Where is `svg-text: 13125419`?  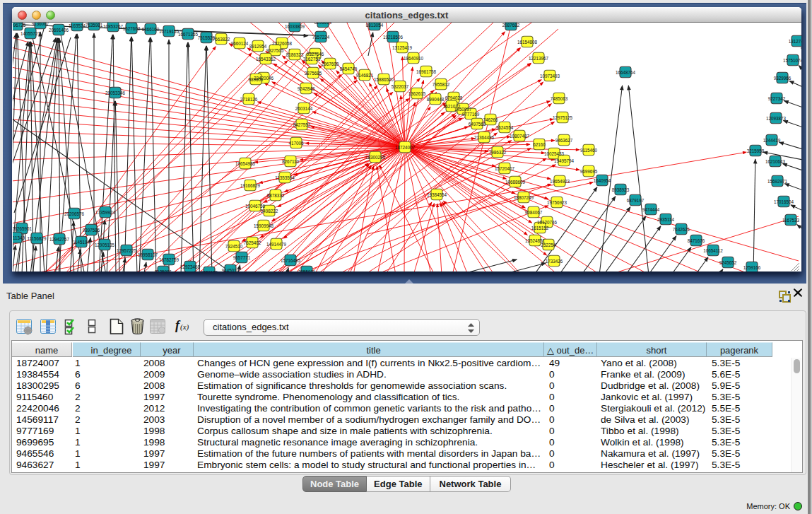
svg-text: 13125419 is located at coordinates (403, 48).